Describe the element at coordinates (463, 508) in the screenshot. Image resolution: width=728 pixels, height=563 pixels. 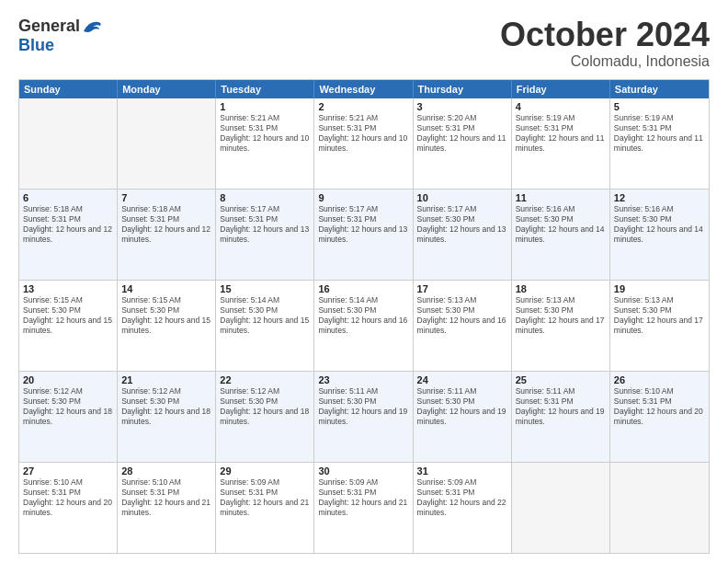
I see `calendar-cell: 31Sunrise: 5:09 AM Sunset: 5:31 PM Dayli…` at that location.